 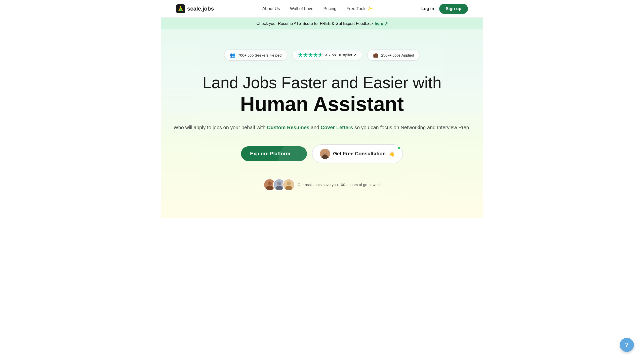 I want to click on nav-links: About Us Wall of Love Pricing Free Tools…, so click(x=318, y=9).